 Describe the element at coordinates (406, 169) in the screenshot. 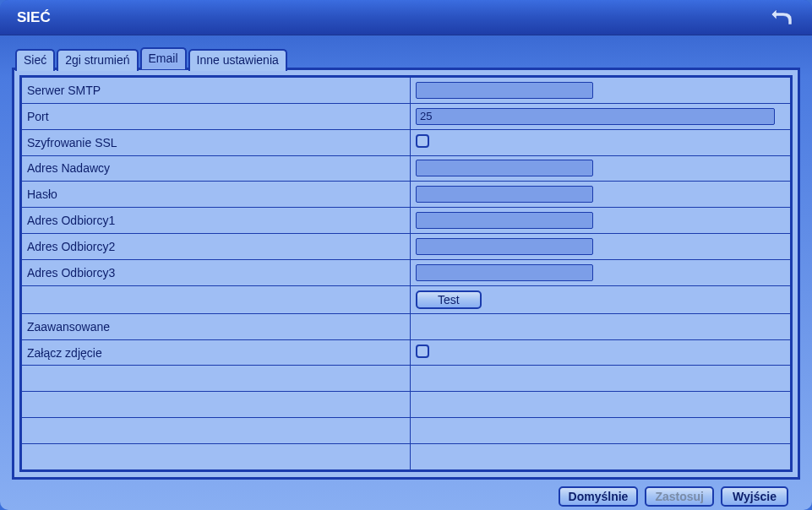

I see `row-sender: Adres Nadawcy` at that location.